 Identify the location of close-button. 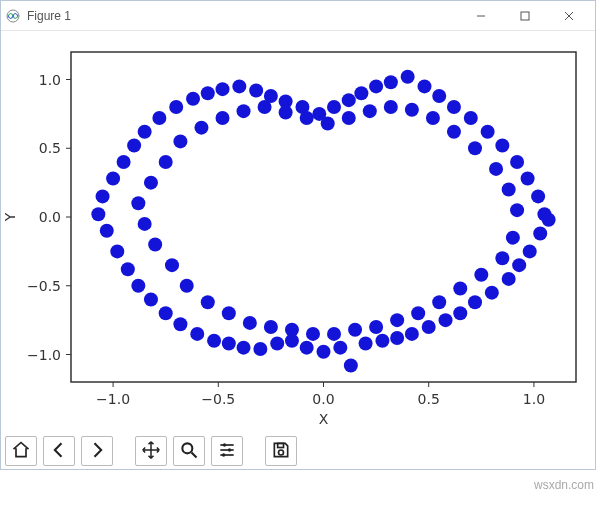
(569, 16).